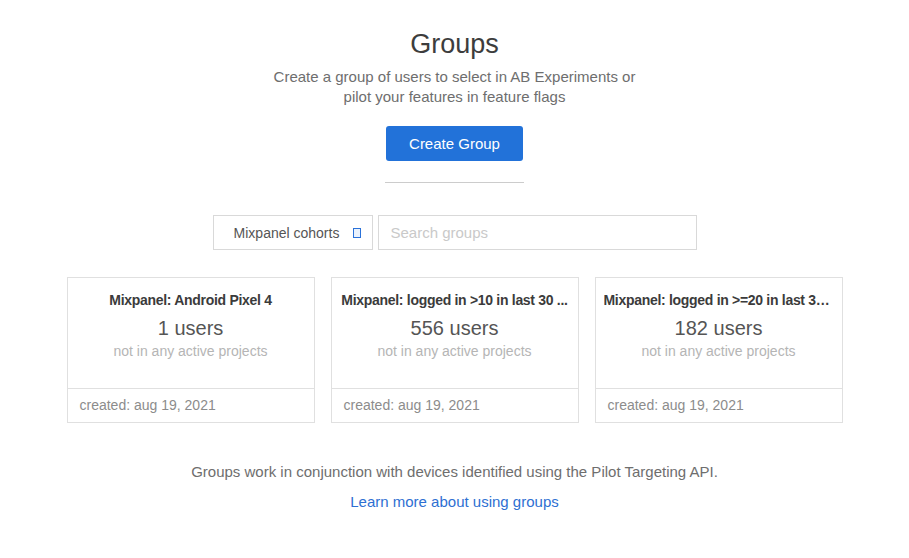 The width and height of the screenshot is (909, 558). I want to click on learn-more-link: Learn more about using groups, so click(454, 502).